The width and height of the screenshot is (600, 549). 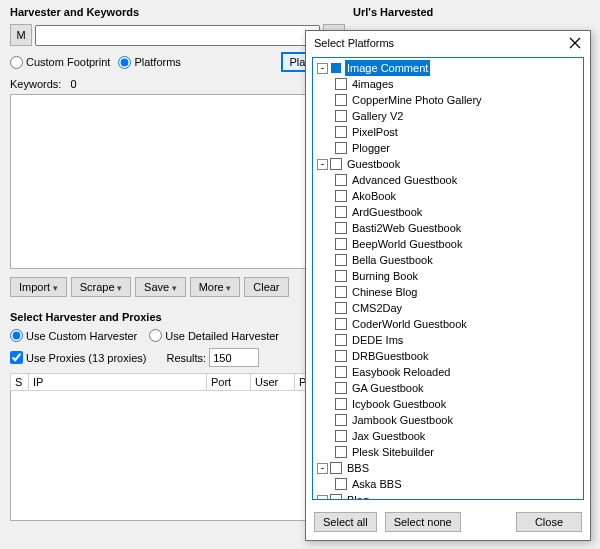 What do you see at coordinates (178, 456) in the screenshot?
I see `proxies-table-body` at bounding box center [178, 456].